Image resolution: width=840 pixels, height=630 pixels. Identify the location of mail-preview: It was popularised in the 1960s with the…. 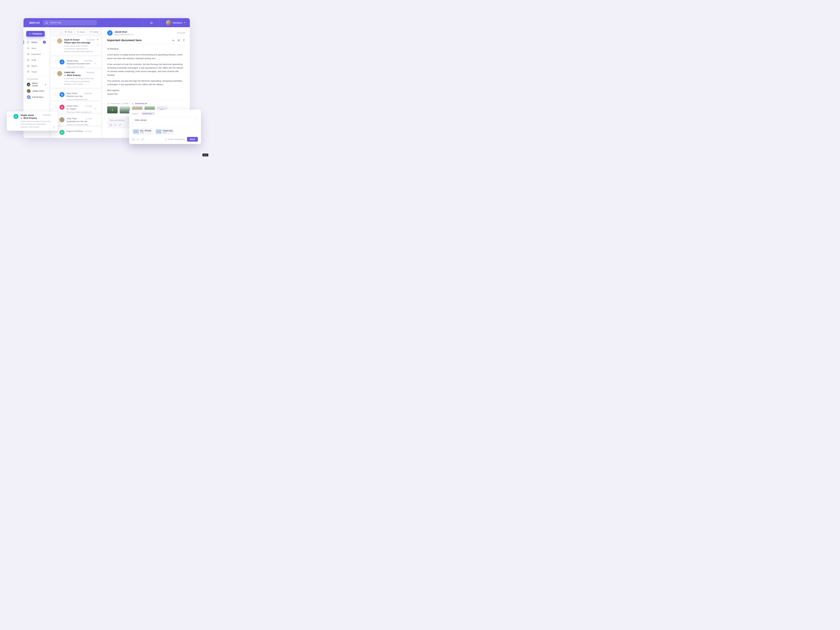
(79, 99).